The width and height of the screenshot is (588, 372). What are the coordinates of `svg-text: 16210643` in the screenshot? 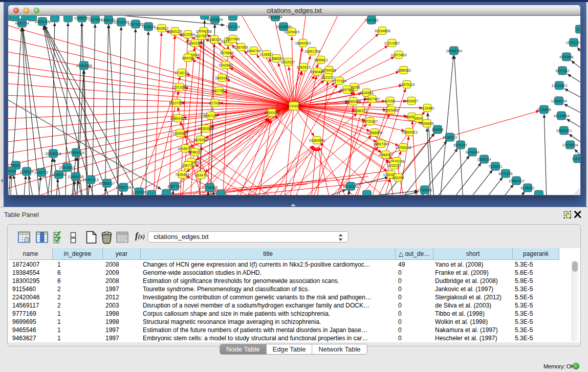 It's located at (561, 116).